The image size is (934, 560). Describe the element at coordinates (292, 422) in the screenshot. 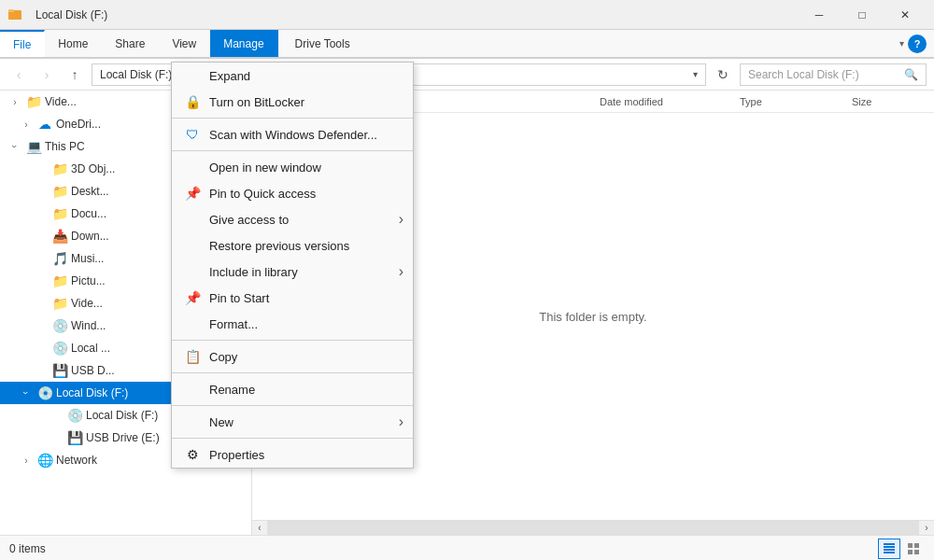

I see `ctx-new: New` at that location.